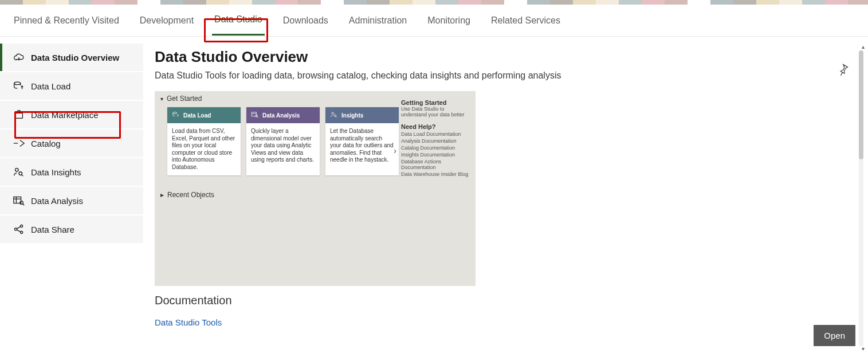 Image resolution: width=868 pixels, height=353 pixels. What do you see at coordinates (306, 21) in the screenshot?
I see `nav-downloads: Downloads` at bounding box center [306, 21].